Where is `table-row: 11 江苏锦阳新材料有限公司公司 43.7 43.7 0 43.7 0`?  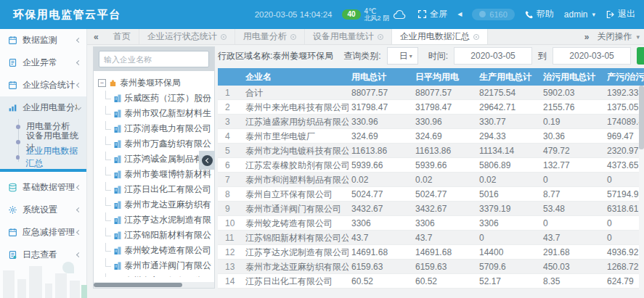 table-row: 11 江苏锦阳新材料有限公司公司 43.7 43.7 0 43.7 0 is located at coordinates (431, 238).